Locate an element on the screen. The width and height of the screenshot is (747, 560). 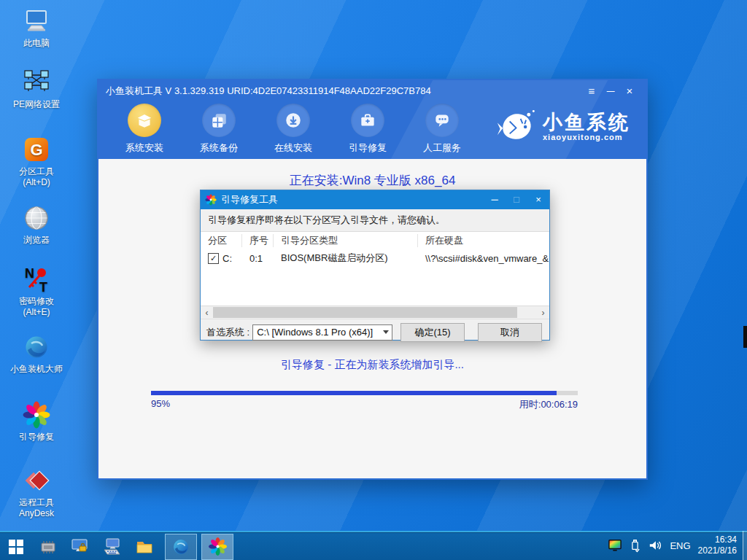
partition-index: 0:1 is located at coordinates (258, 258).